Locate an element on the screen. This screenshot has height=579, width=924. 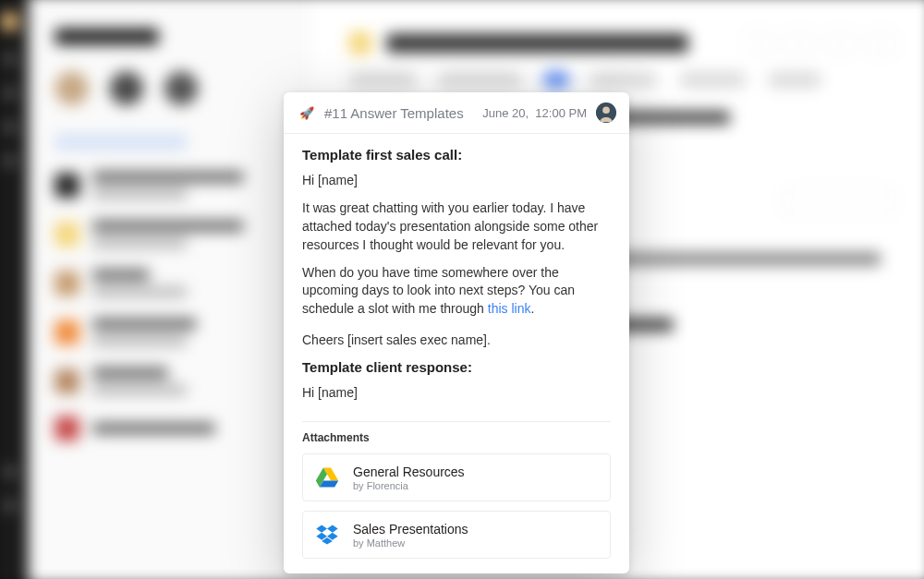
dropbox-icon is located at coordinates (327, 535).